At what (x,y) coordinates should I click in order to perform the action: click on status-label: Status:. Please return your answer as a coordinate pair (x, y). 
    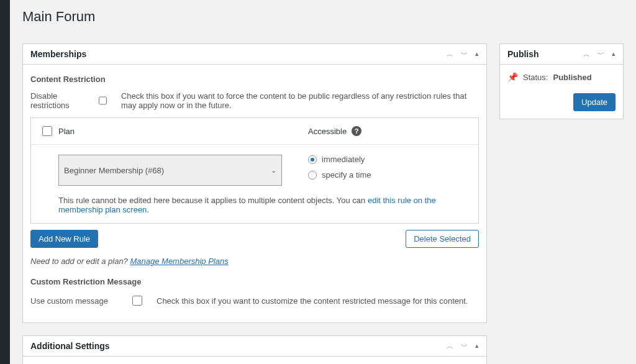
    Looking at the image, I should click on (535, 77).